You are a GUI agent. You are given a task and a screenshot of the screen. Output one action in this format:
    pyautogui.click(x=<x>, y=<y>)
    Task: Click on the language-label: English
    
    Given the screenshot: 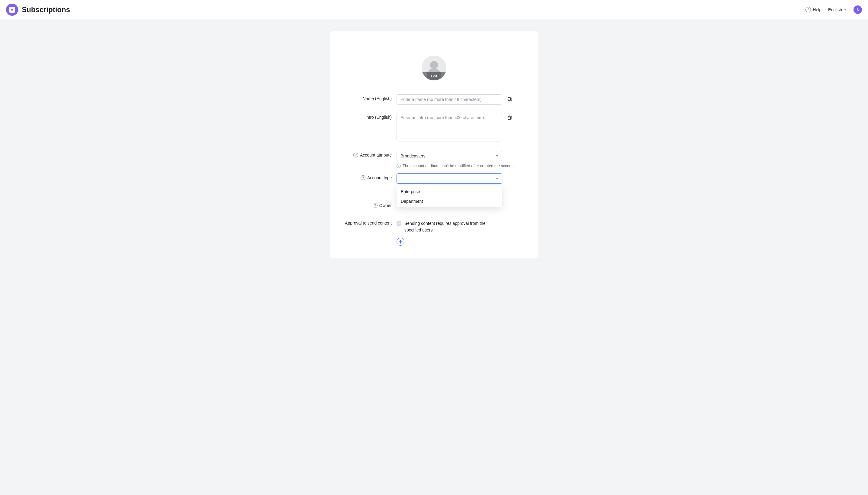 What is the action you would take?
    pyautogui.click(x=835, y=10)
    